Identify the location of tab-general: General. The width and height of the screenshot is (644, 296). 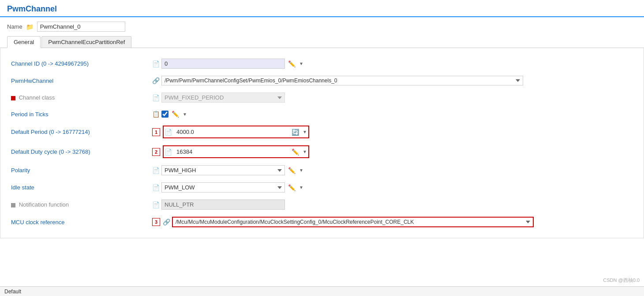
(24, 42).